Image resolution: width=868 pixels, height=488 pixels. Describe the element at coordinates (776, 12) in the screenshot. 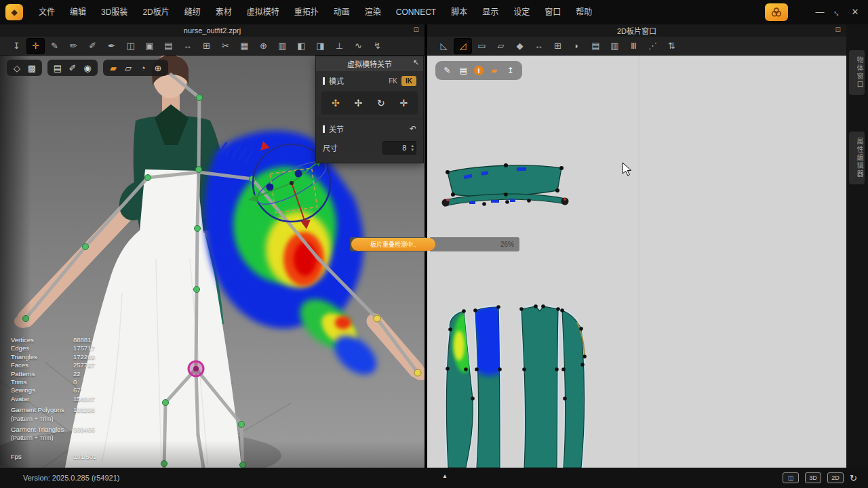

I see `cloud-account-icon` at that location.